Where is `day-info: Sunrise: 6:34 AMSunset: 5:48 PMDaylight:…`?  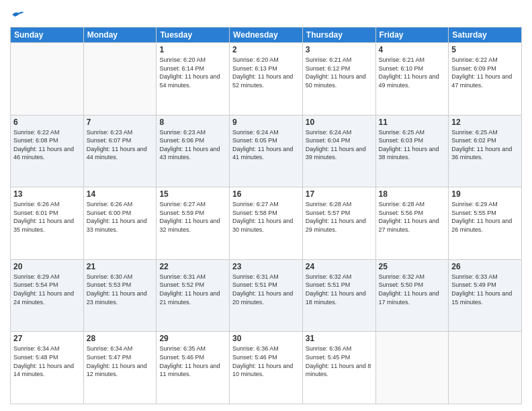 day-info: Sunrise: 6:34 AMSunset: 5:48 PMDaylight:… is located at coordinates (47, 361).